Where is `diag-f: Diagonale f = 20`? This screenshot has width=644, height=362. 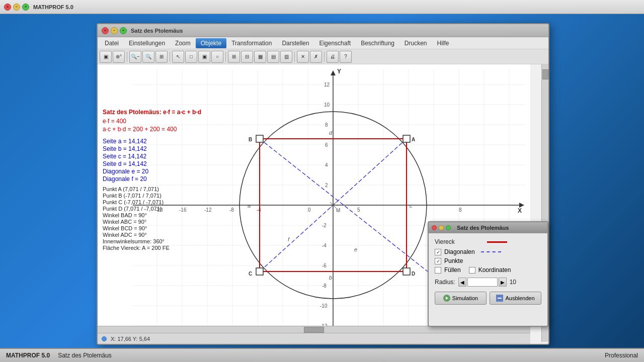
diag-f: Diagonale f = 20 is located at coordinates (168, 179).